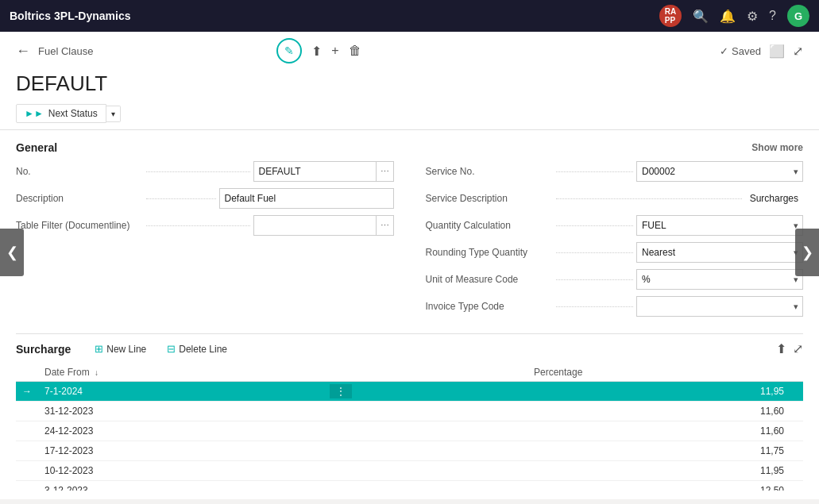 This screenshot has width=819, height=504. I want to click on surcharge-header-right: ⬆ ⤢, so click(790, 349).